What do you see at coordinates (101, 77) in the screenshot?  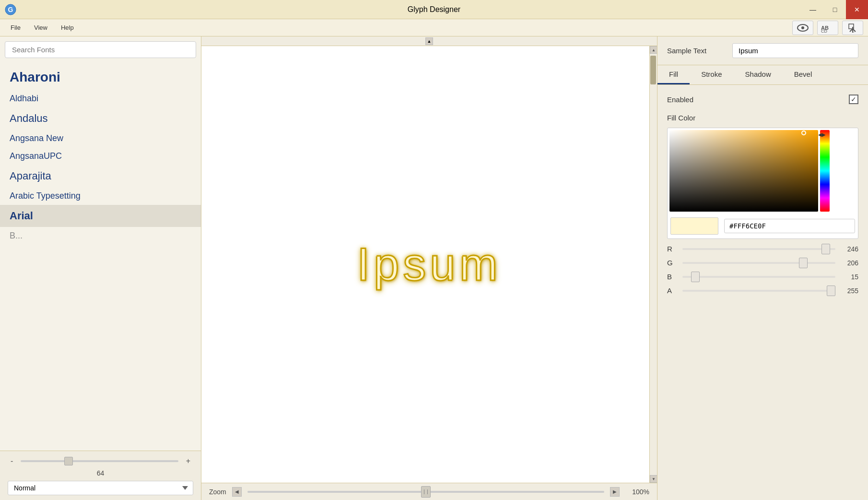 I see `font-item-aharoni: Aharoni` at bounding box center [101, 77].